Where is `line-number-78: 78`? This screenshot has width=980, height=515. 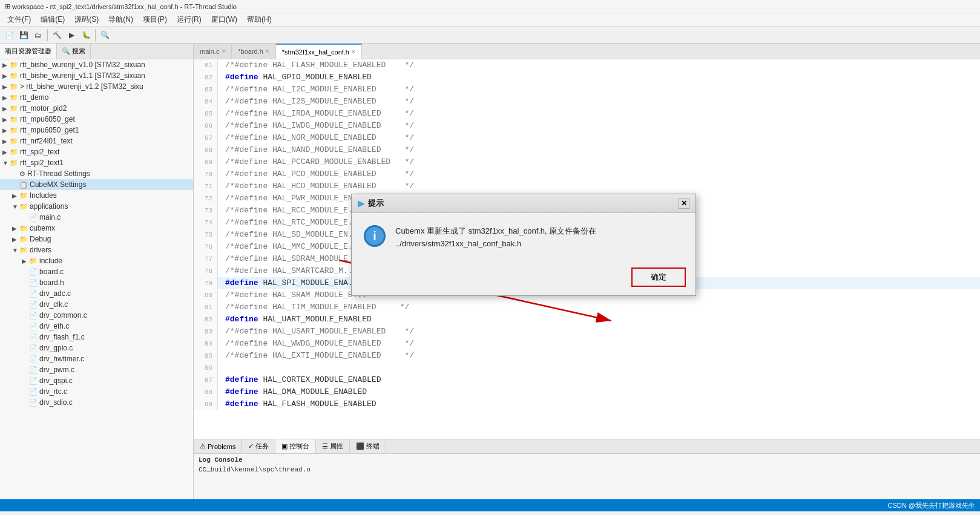 line-number-78: 78 is located at coordinates (206, 271).